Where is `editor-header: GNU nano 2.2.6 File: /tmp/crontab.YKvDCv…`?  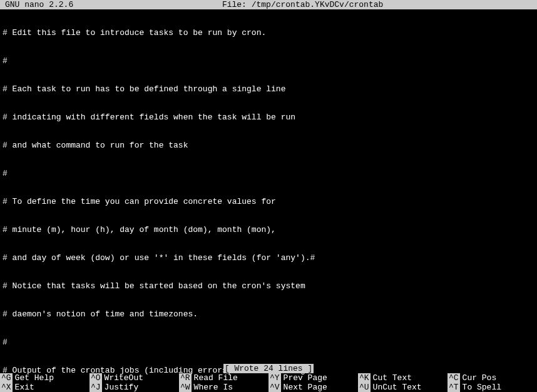 editor-header: GNU nano 2.2.6 File: /tmp/crontab.YKvDCv… is located at coordinates (268, 5).